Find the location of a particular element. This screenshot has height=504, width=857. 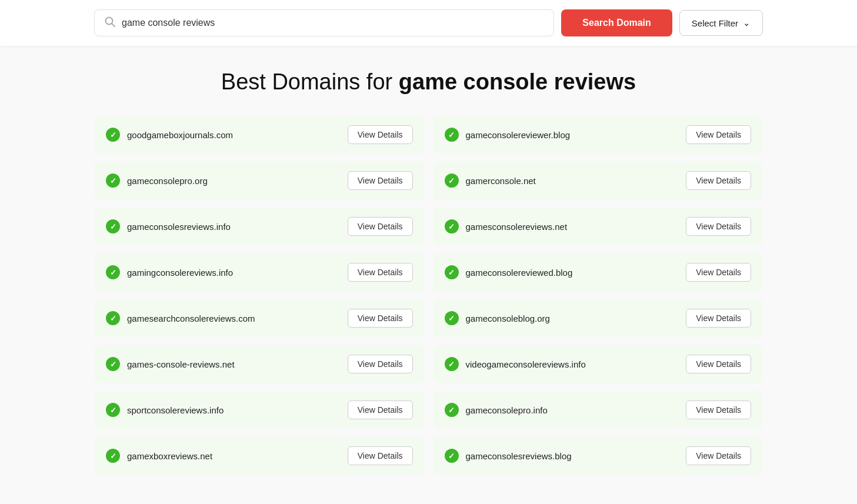

domain-left: videogameconsolereviews.info is located at coordinates (515, 364).